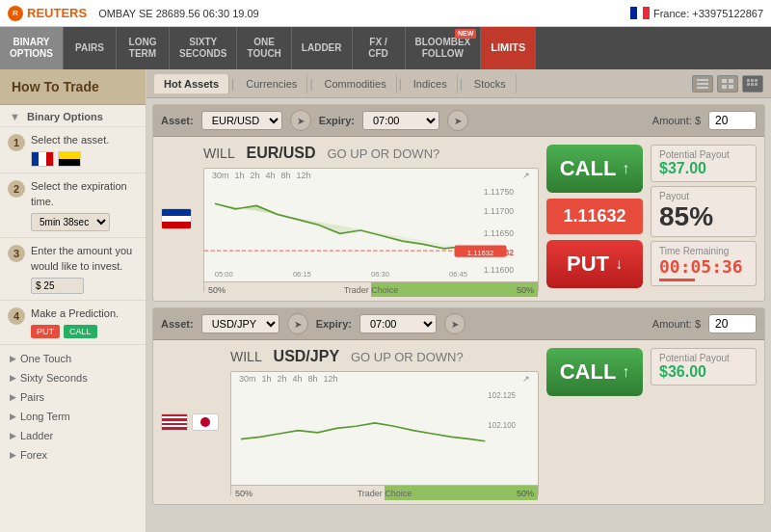 The image size is (771, 532). Describe the element at coordinates (241, 324) in the screenshot. I see `asset-select-2: USD/JPY` at that location.